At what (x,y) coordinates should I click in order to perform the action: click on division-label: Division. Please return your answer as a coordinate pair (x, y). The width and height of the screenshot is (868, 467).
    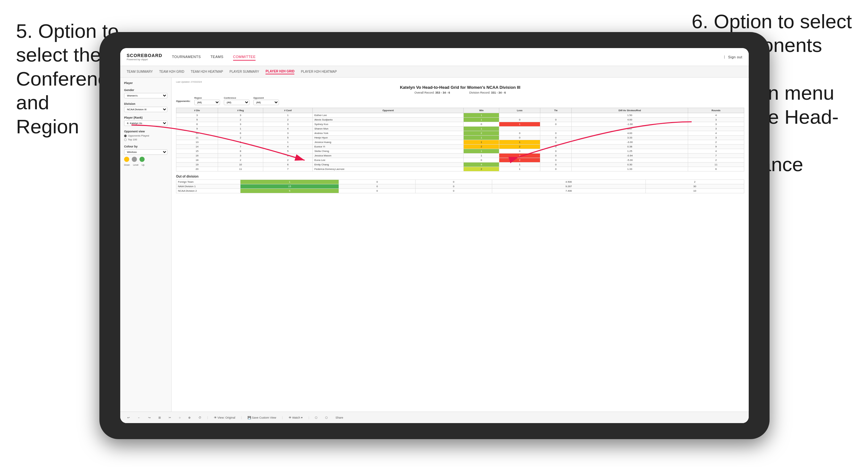
    Looking at the image, I should click on (146, 104).